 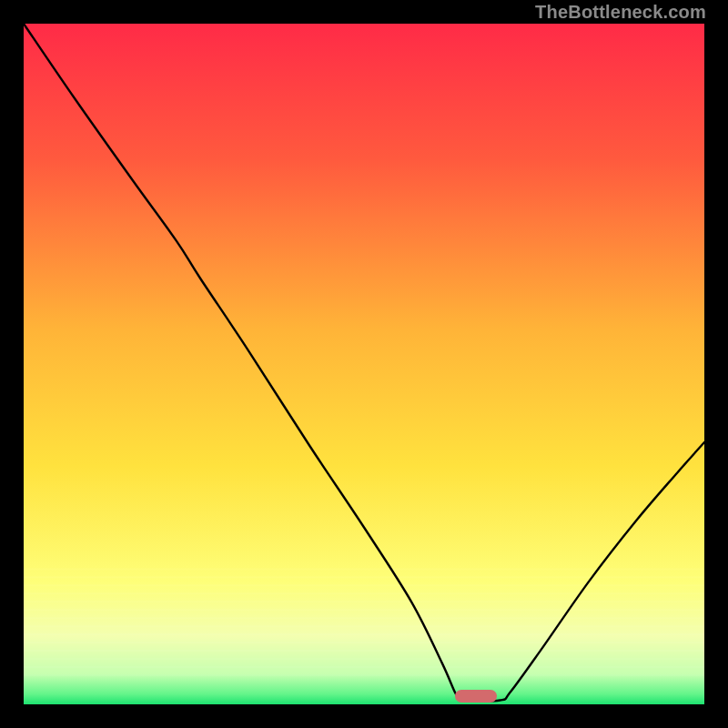 I want to click on watermark-text: TheBottleneck.com, so click(x=621, y=13).